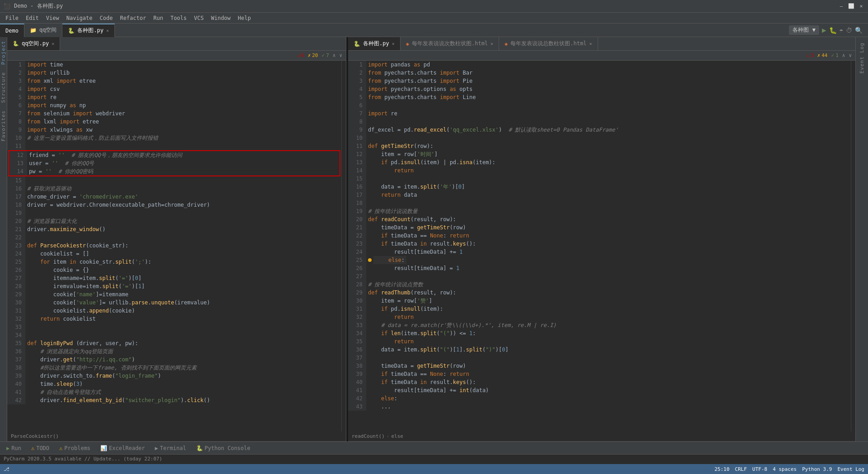 The image size is (868, 474). What do you see at coordinates (33, 6) in the screenshot?
I see `title-bar-left: ⬛ Demo - 各种图.py` at bounding box center [33, 6].